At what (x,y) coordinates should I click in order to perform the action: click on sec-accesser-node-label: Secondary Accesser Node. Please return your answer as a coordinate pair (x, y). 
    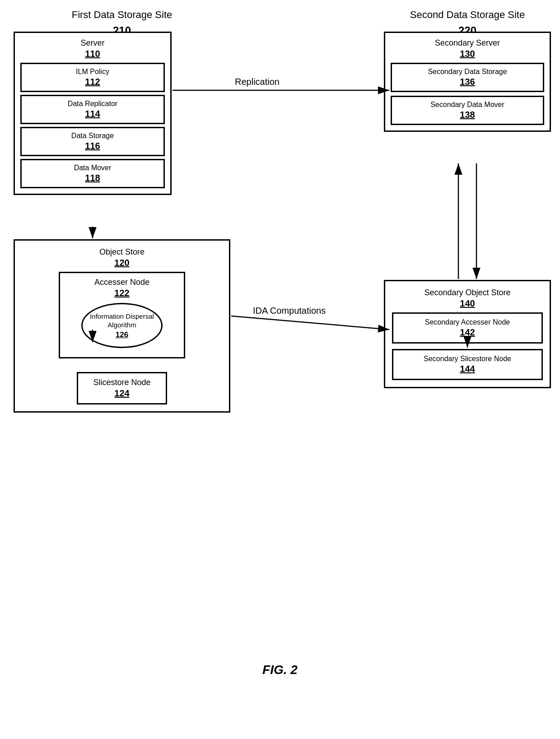
    Looking at the image, I should click on (467, 322).